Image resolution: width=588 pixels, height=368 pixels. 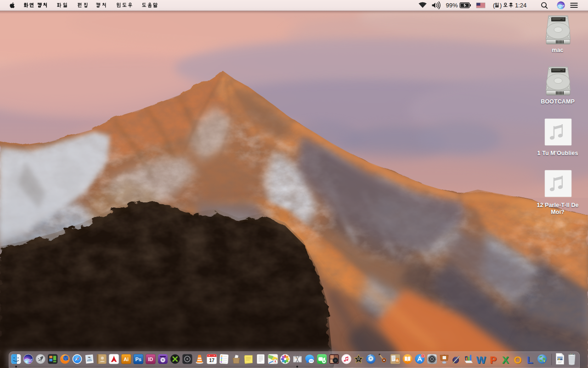 I want to click on svg-text: 1:24, so click(x=521, y=6).